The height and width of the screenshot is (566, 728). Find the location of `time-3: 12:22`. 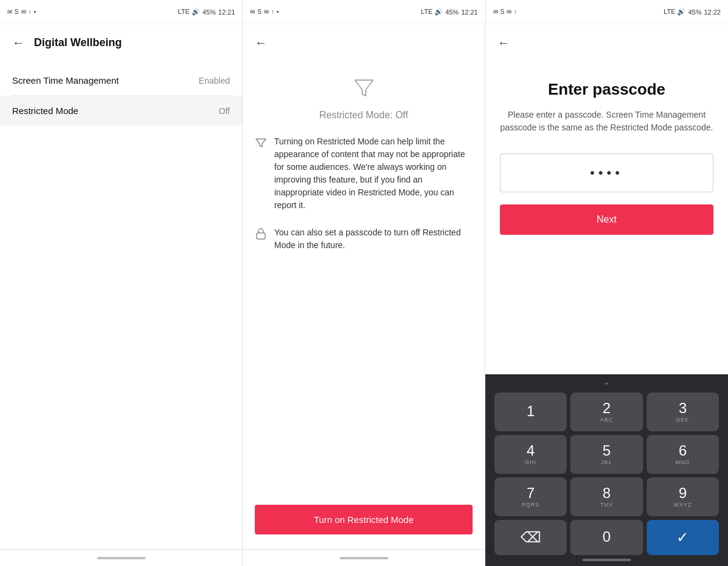

time-3: 12:22 is located at coordinates (712, 12).